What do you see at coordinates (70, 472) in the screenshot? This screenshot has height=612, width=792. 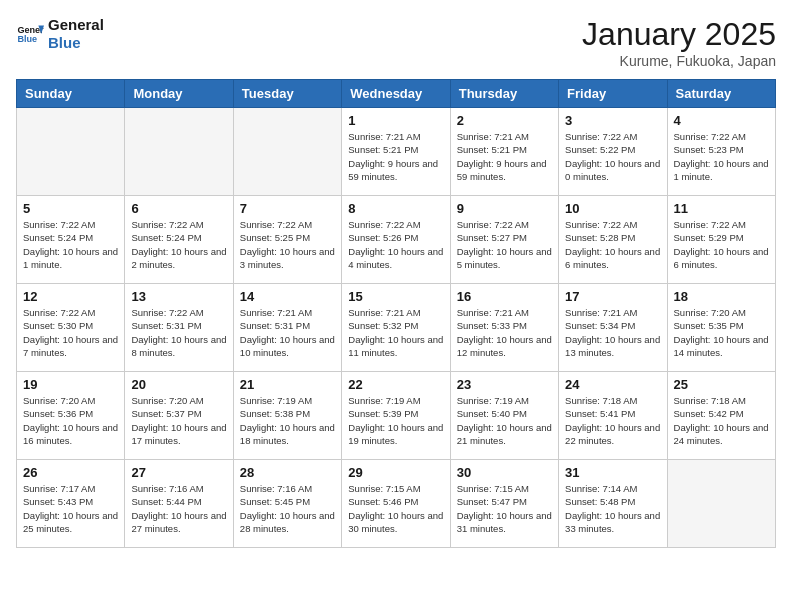 I see `day-number: 26` at bounding box center [70, 472].